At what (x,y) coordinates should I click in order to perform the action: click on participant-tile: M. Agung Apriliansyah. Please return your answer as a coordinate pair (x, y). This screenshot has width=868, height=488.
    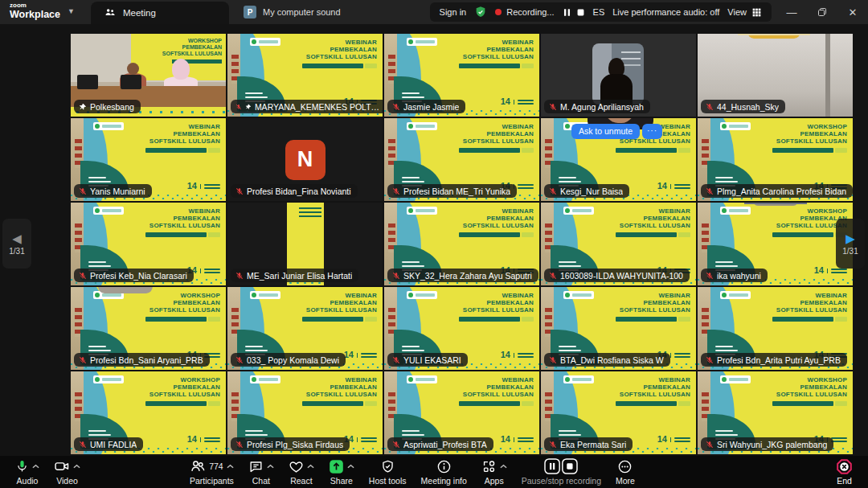
    Looking at the image, I should click on (619, 76).